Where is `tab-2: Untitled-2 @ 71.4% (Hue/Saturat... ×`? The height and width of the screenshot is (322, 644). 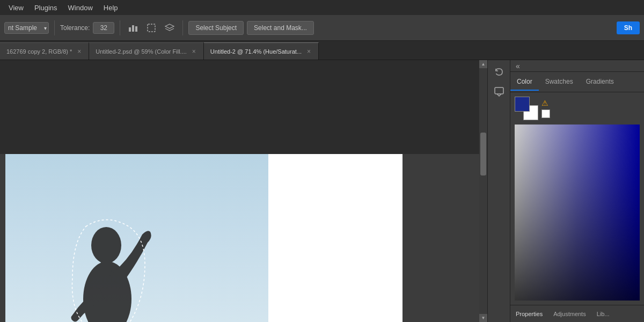
tab-2: Untitled-2 @ 71.4% (Hue/Saturat... × is located at coordinates (261, 51).